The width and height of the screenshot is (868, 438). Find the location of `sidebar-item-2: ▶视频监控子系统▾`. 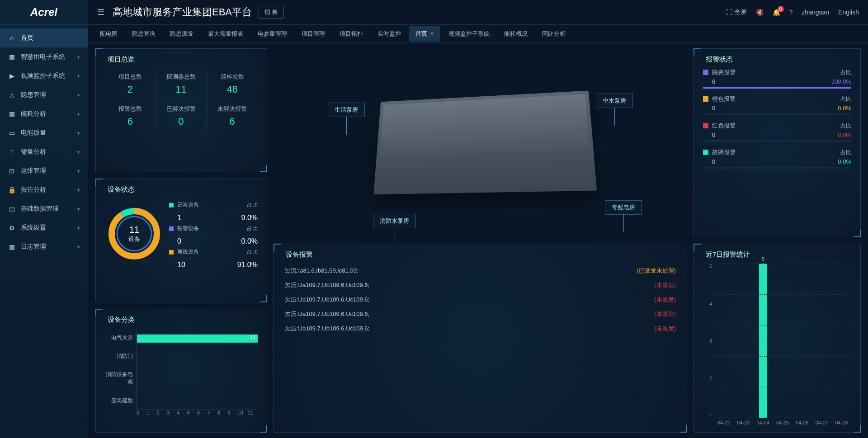

sidebar-item-2: ▶视频监控子系统▾ is located at coordinates (44, 76).